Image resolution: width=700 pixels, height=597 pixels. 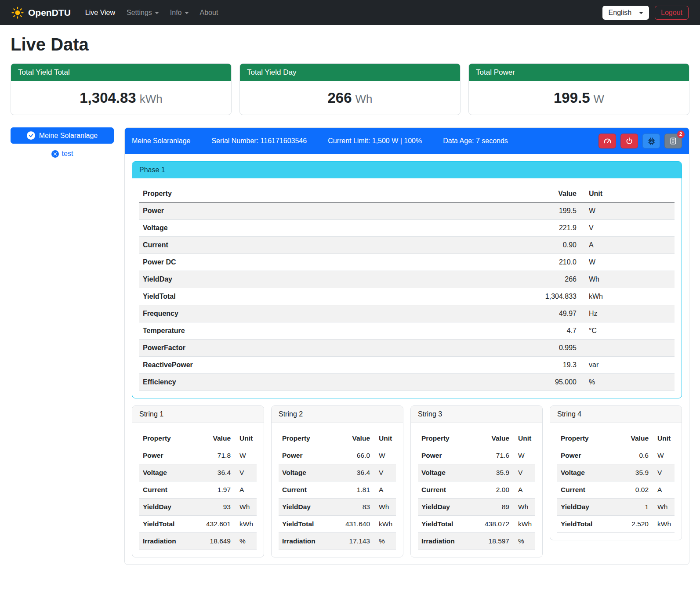 What do you see at coordinates (108, 98) in the screenshot?
I see `card-value: 1,304.83` at bounding box center [108, 98].